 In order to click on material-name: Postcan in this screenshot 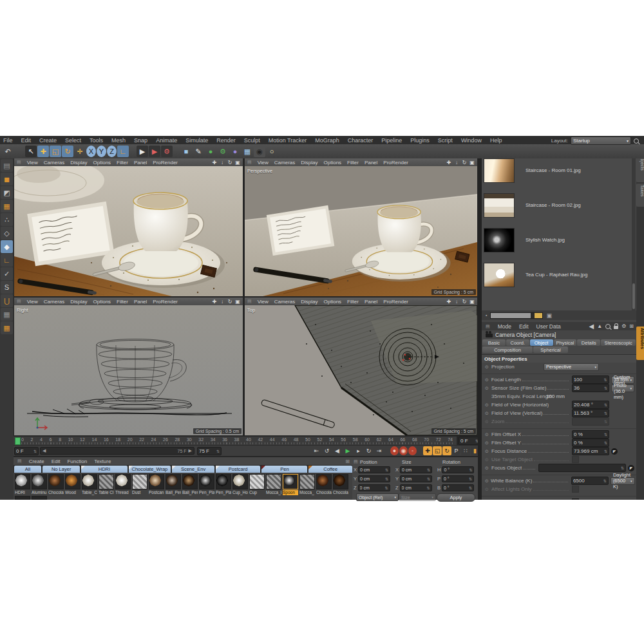, I will do `click(156, 493)`.